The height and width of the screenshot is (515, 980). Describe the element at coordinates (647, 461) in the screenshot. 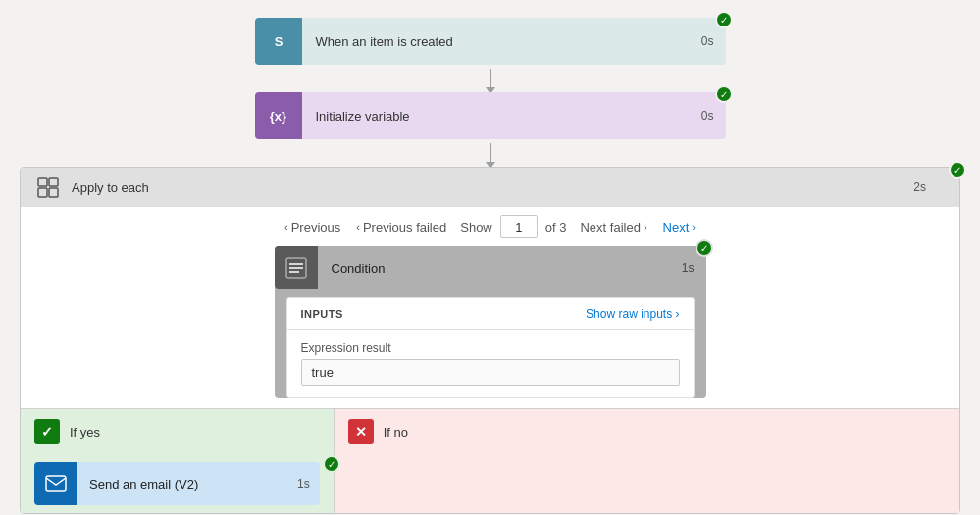

I see `branch-no: ✕ If no` at that location.